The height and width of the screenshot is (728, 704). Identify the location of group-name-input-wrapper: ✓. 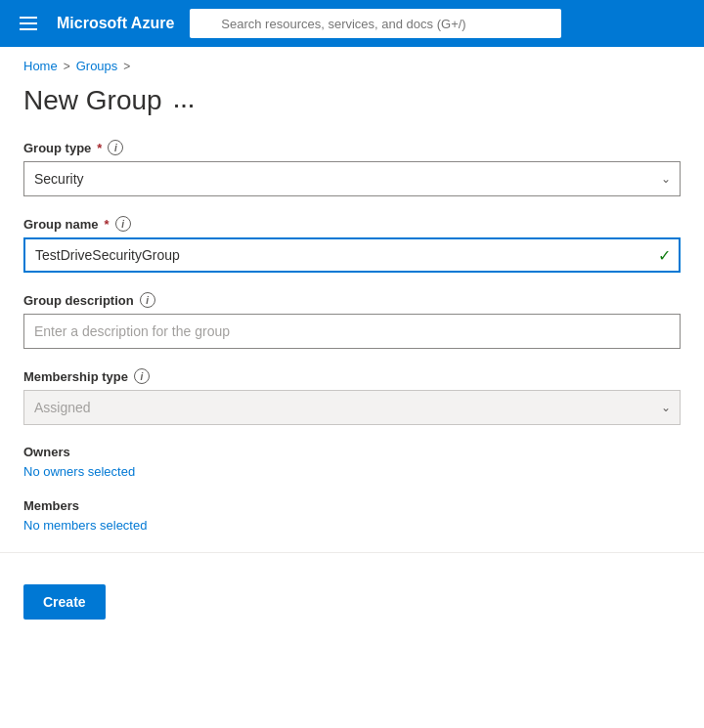
(352, 255).